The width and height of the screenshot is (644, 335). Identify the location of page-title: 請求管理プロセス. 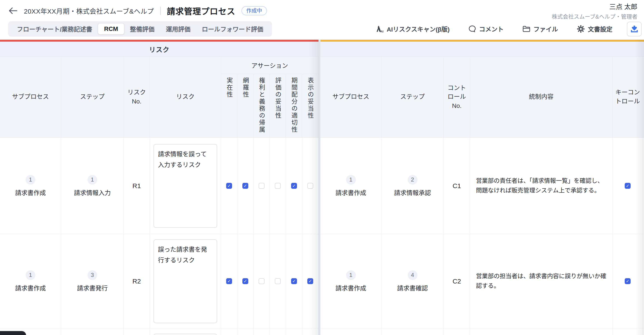
(201, 10).